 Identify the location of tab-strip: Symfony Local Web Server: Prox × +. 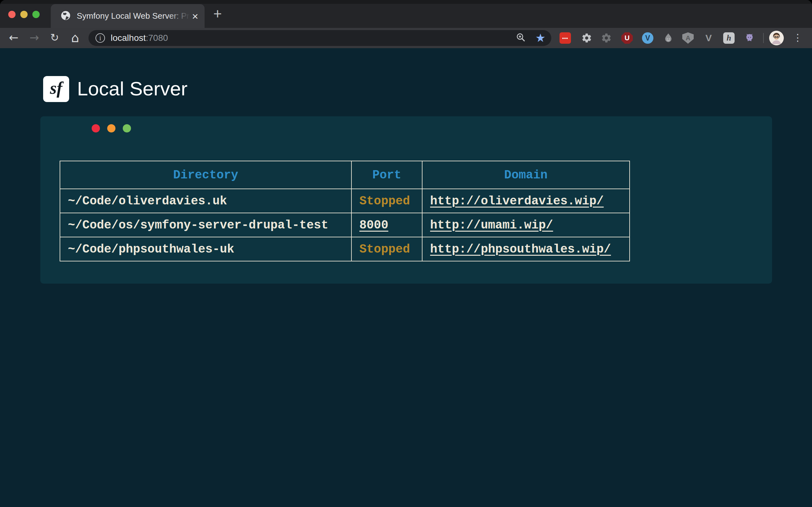
(406, 14).